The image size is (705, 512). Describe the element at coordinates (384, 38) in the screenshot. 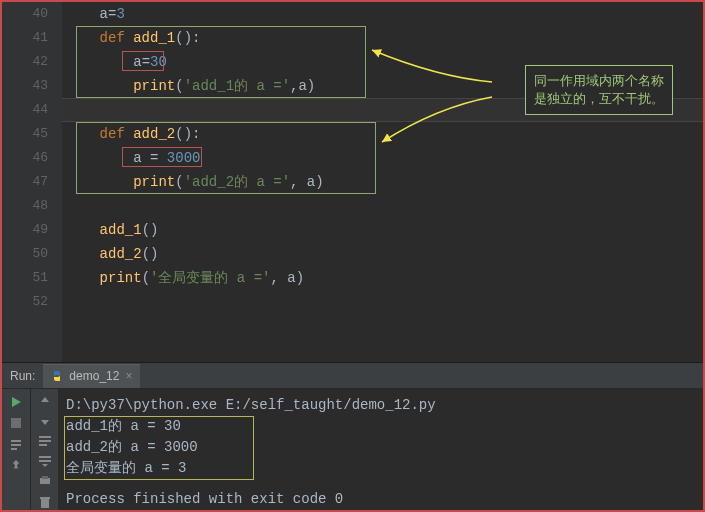

I see `code-line: def add_1():` at that location.